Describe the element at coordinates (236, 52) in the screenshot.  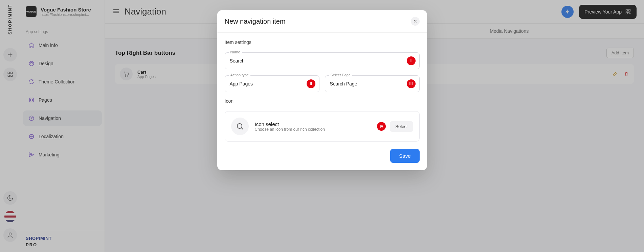
I see `name-label: Name` at that location.